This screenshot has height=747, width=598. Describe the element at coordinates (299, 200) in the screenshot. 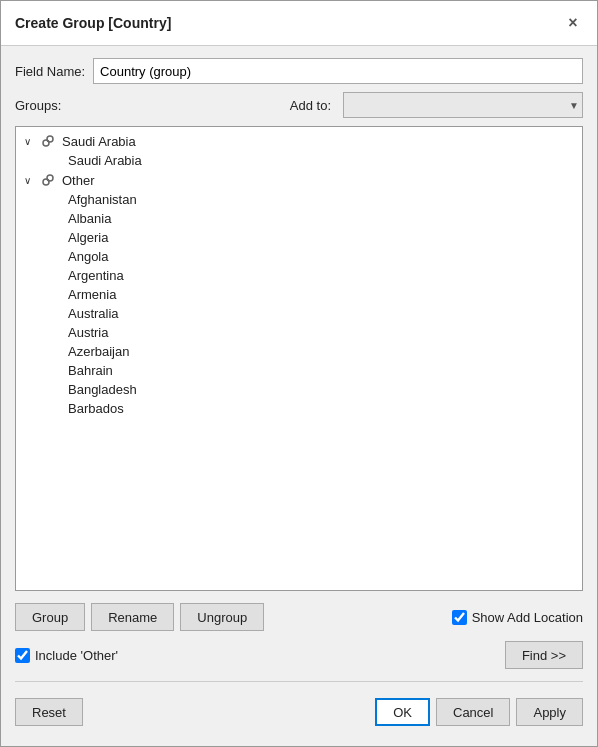

I see `list-item: Afghanistan` at that location.